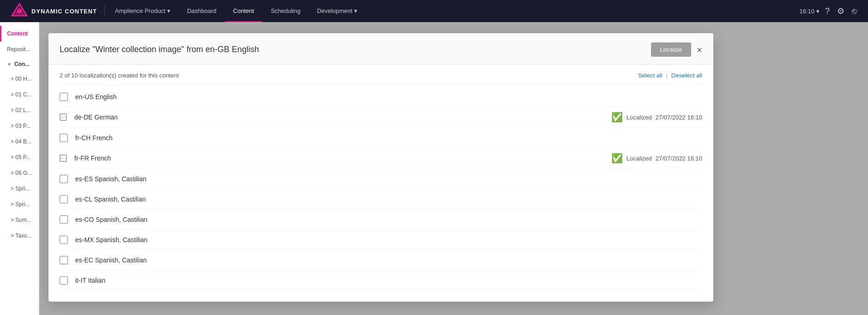 The width and height of the screenshot is (868, 315). What do you see at coordinates (389, 220) in the screenshot?
I see `locale-name-es-co: es-CO Spanish, Castilian` at bounding box center [389, 220].